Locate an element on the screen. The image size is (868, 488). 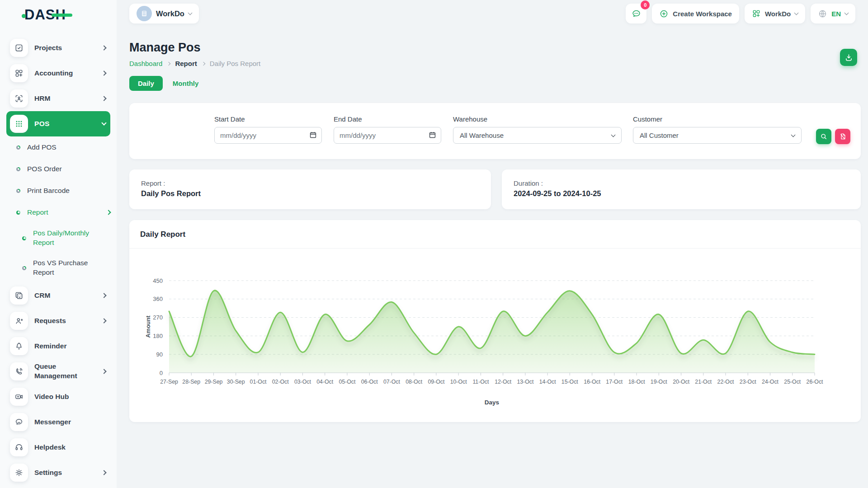
sidebar-item-label: Projects is located at coordinates (66, 48).